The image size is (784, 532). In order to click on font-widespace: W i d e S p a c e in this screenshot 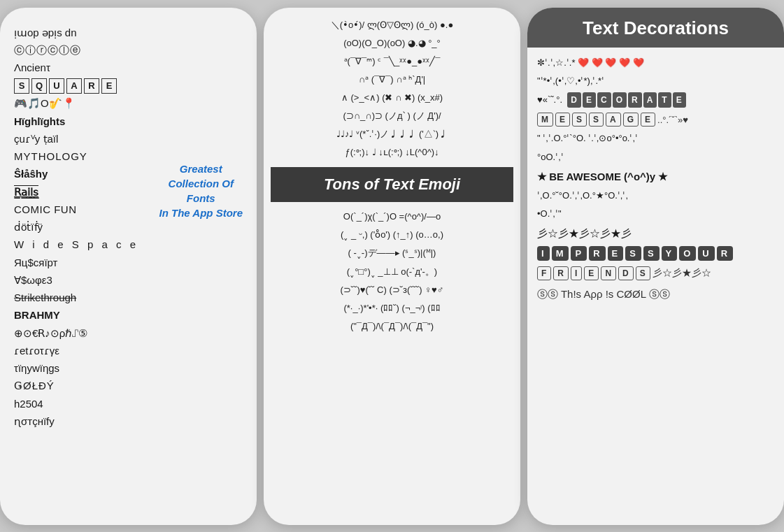, I will do `click(129, 245)`.